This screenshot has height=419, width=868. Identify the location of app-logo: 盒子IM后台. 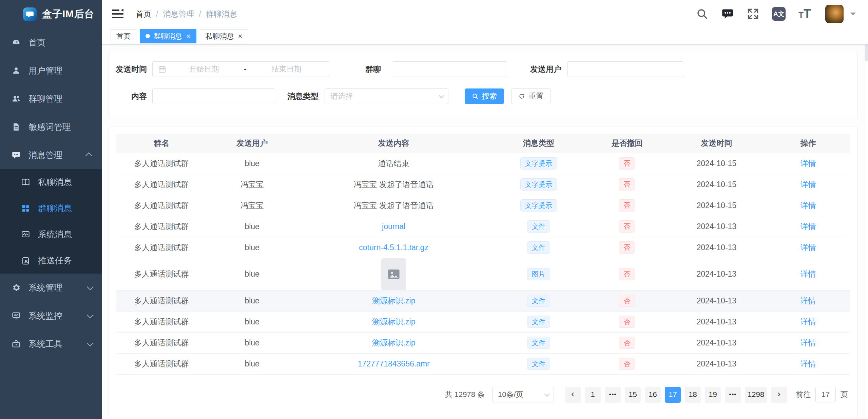
(51, 14).